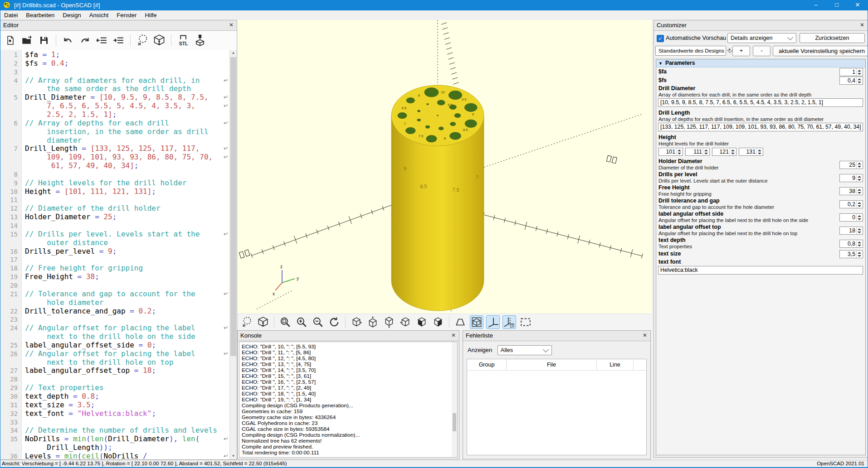  Describe the element at coordinates (751, 152) in the screenshot. I see `spin-box: 131` at that location.